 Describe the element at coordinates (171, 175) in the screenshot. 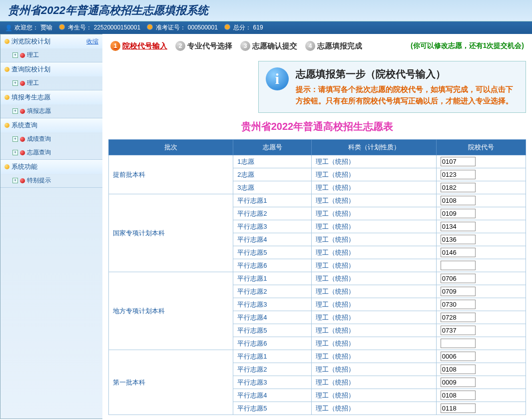

I see `batch-cell: 提前批本科` at that location.